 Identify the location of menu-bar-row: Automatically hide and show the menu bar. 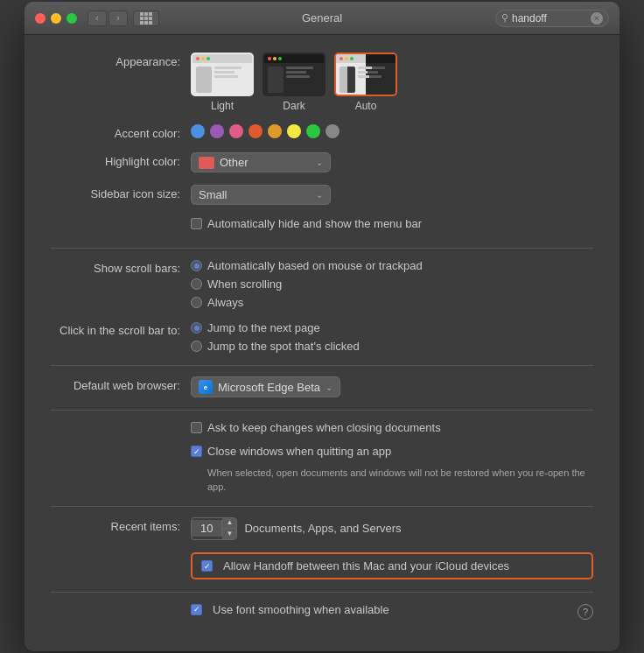
(322, 226).